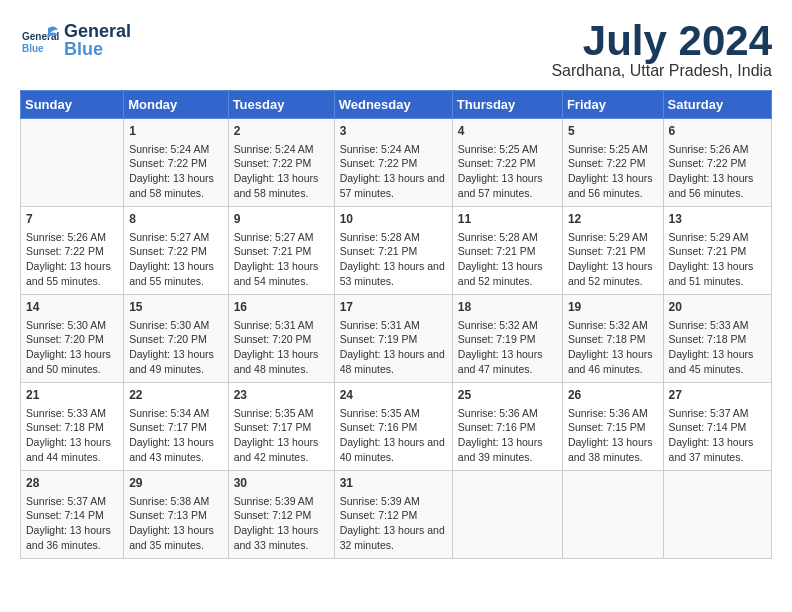  Describe the element at coordinates (717, 251) in the screenshot. I see `calendar-cell: 13Sunrise: 5:29 AMSunset: 7:21 PMDayligh…` at that location.